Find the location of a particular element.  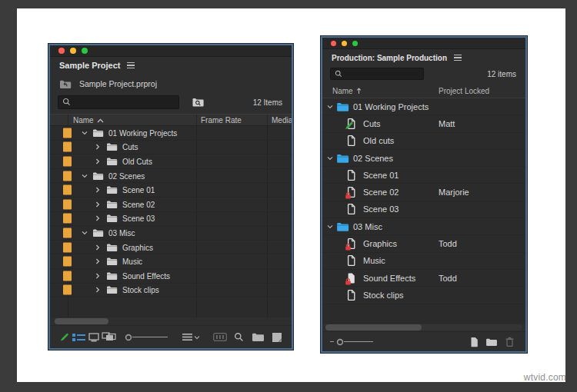

column-project-locked: Project Locked is located at coordinates (464, 91).